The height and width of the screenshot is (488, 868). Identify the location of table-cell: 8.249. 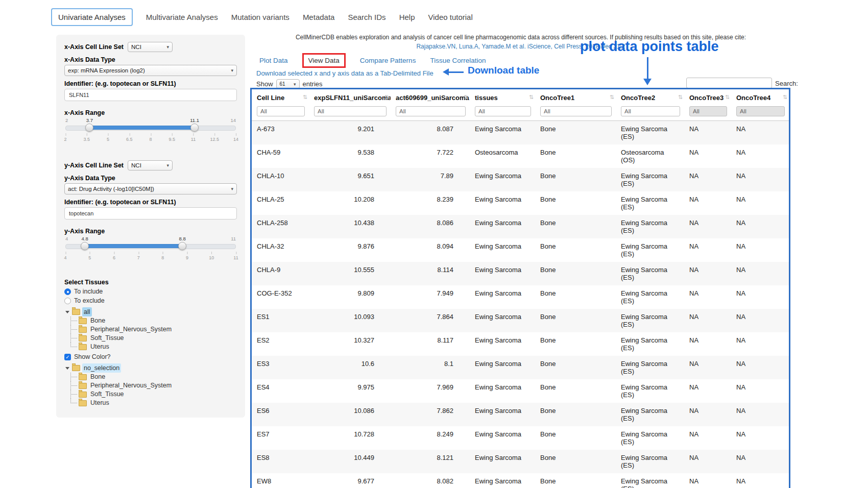
(430, 438).